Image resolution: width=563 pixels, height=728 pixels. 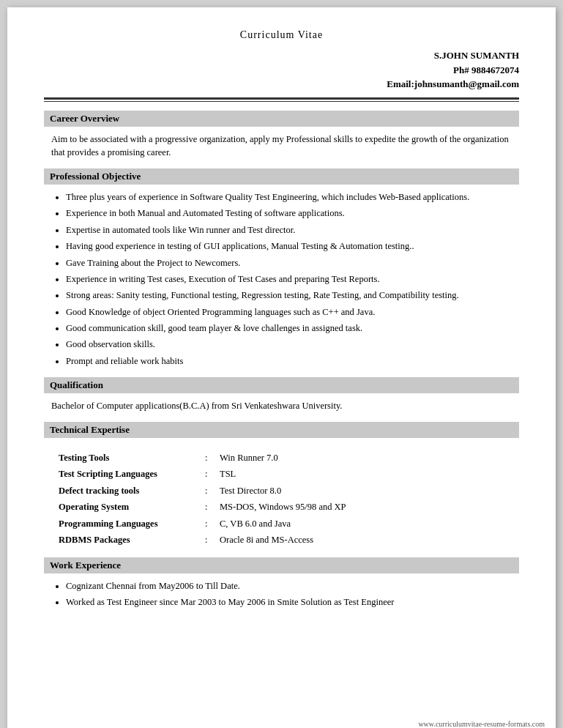 What do you see at coordinates (281, 84) in the screenshot?
I see `candidate-email: Email:johnsumanth@gmail.com` at bounding box center [281, 84].